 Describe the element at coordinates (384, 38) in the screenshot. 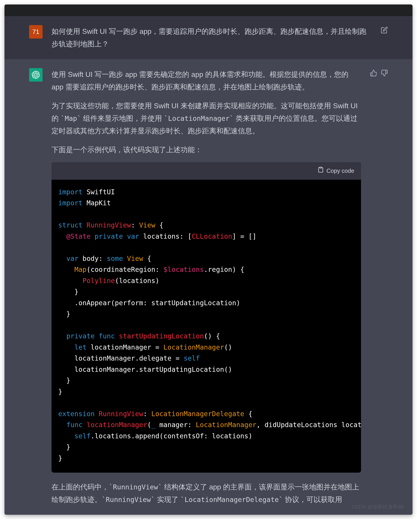

I see `edit-icon` at that location.